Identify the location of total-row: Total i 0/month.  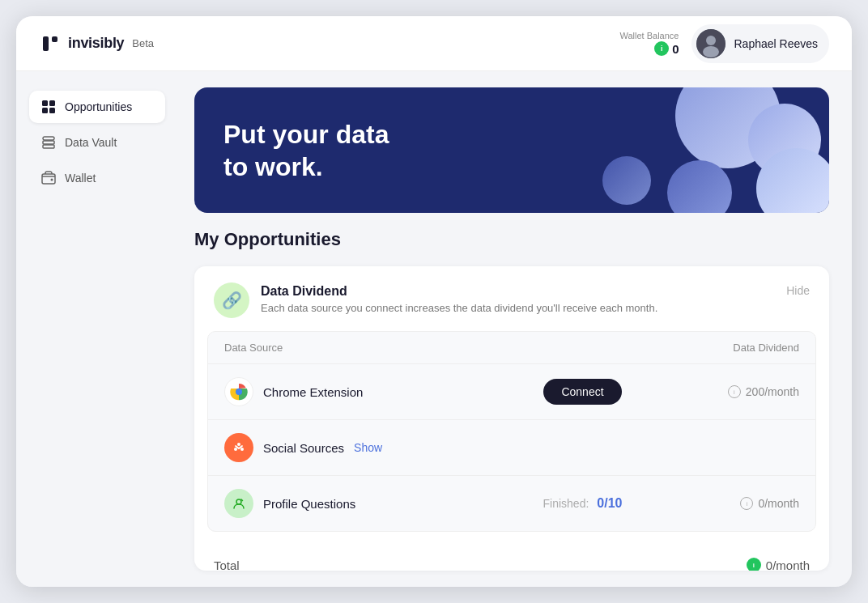
(512, 558).